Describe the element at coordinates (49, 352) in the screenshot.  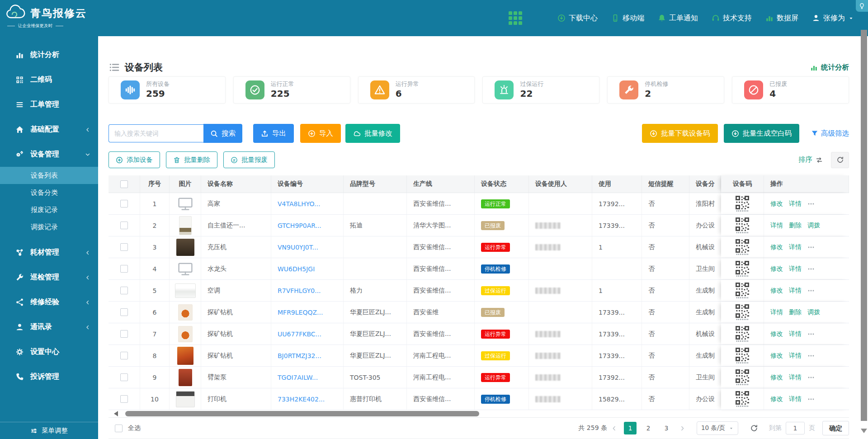
I see `sidebar-item-设置中心: 设置中心` at that location.